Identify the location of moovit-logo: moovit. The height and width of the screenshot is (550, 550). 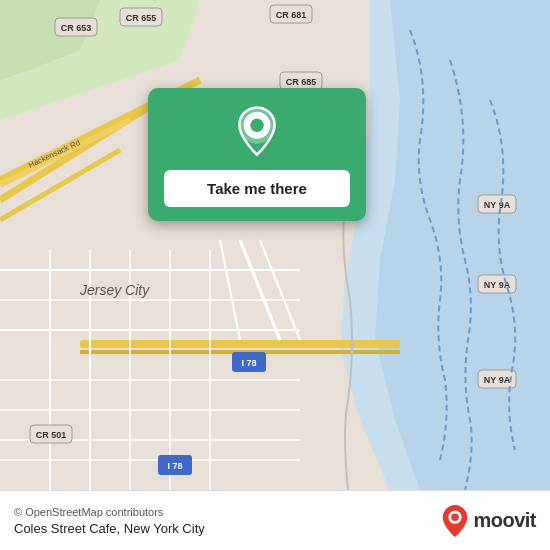
(488, 521).